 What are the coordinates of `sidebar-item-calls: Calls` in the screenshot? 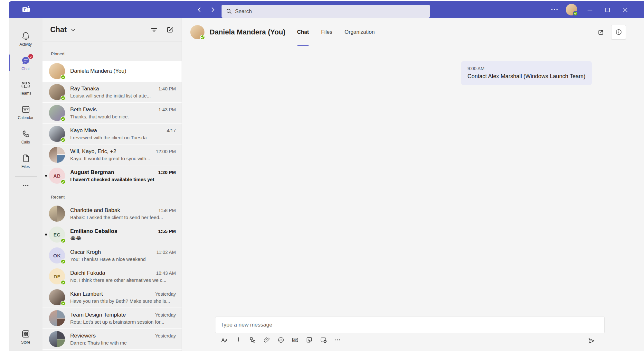 It's located at (26, 136).